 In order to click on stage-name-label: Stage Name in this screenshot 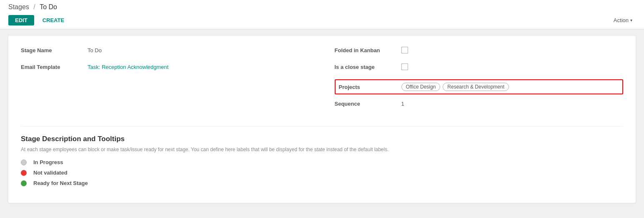, I will do `click(54, 50)`.